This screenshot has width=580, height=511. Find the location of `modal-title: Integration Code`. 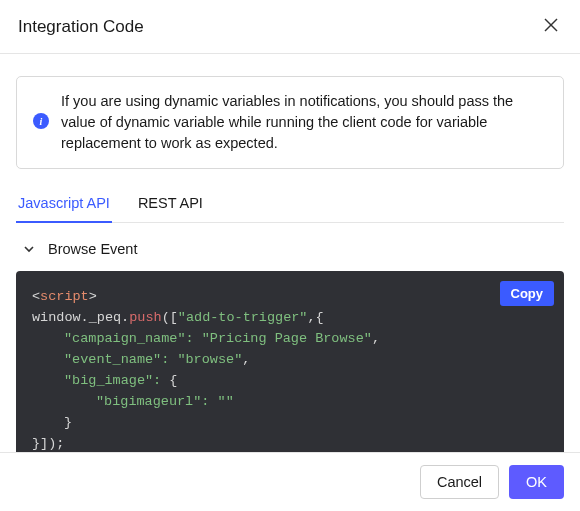

modal-title: Integration Code is located at coordinates (81, 27).